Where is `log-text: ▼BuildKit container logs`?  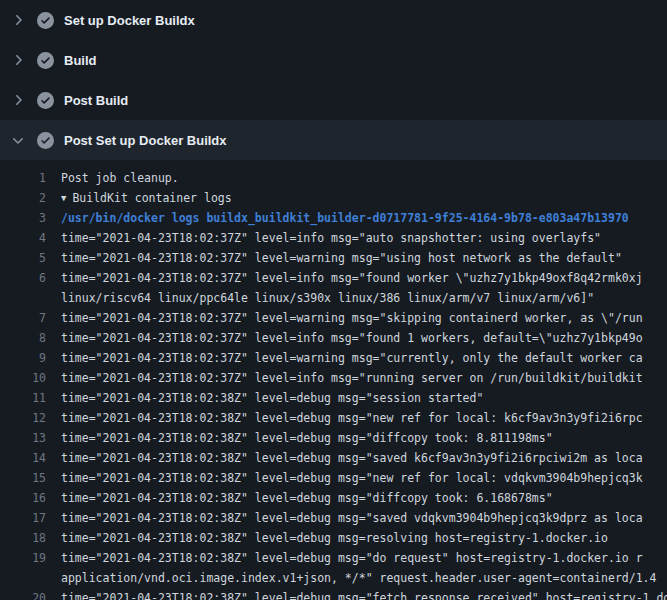 log-text: ▼BuildKit container logs is located at coordinates (146, 198).